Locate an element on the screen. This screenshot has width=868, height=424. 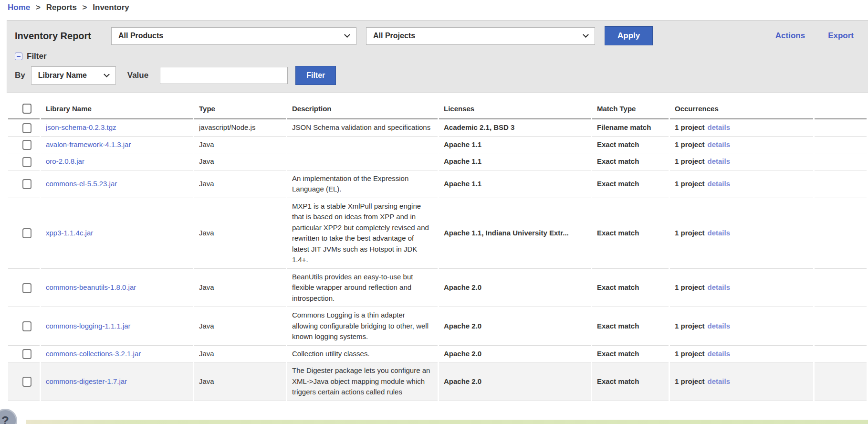
select-all-checkbox is located at coordinates (27, 109).